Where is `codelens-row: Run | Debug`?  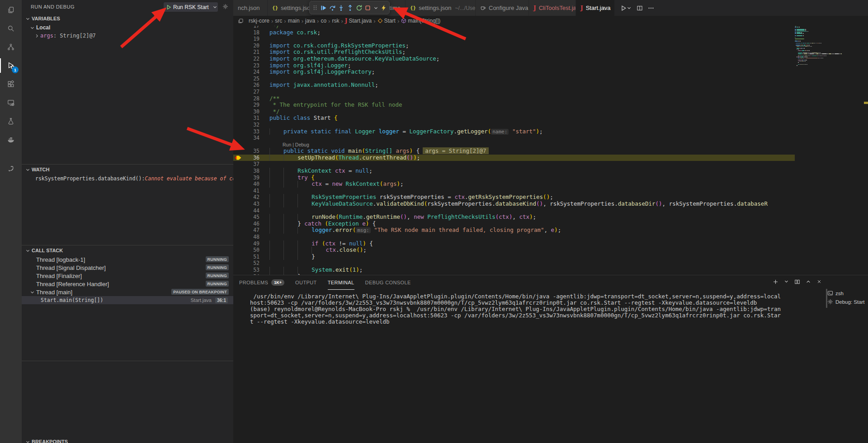 codelens-row: Run | Debug is located at coordinates (551, 145).